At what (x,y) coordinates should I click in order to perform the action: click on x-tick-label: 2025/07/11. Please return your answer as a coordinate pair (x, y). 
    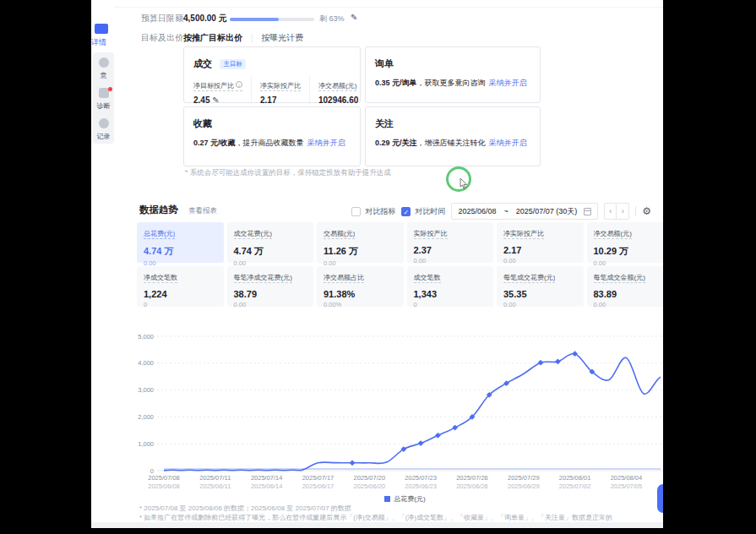
    Looking at the image, I should click on (215, 478).